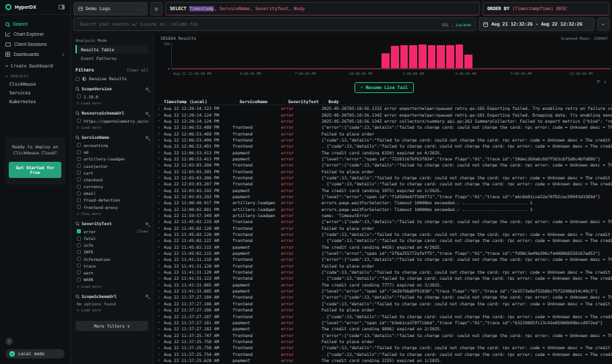  Describe the element at coordinates (385, 329) in the screenshot. I see `table-row: >Aug 22 11:37:27.182 AMpaymenterrorThe c…` at that location.